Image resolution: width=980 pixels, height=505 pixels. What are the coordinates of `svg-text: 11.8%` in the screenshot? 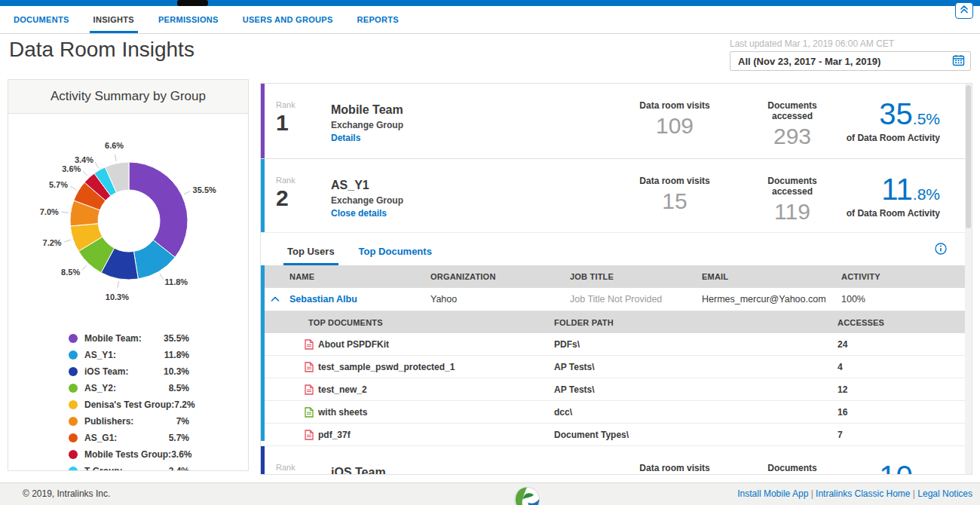 It's located at (176, 282).